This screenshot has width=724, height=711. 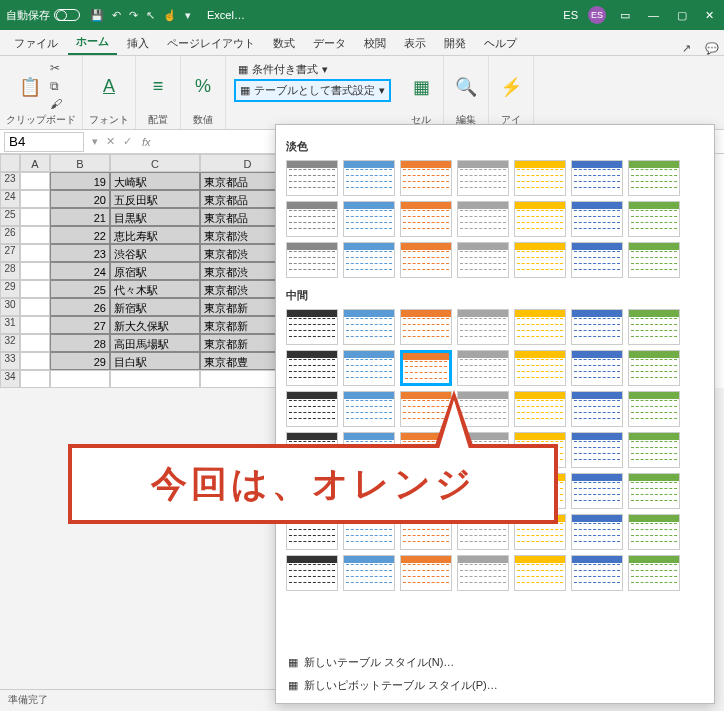 I want to click on edit-icon: 🔍, so click(x=466, y=87).